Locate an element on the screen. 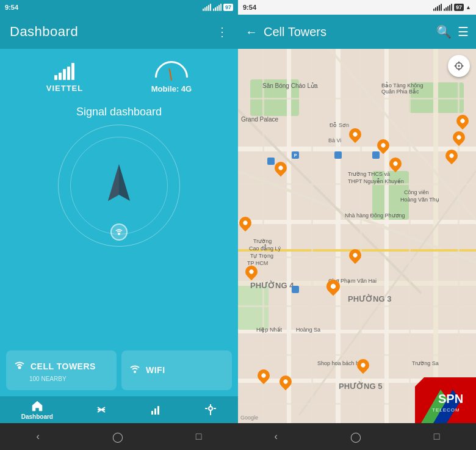 This screenshot has height=450, width=476. mobile-4g-info: Mobile: 4G is located at coordinates (171, 77).